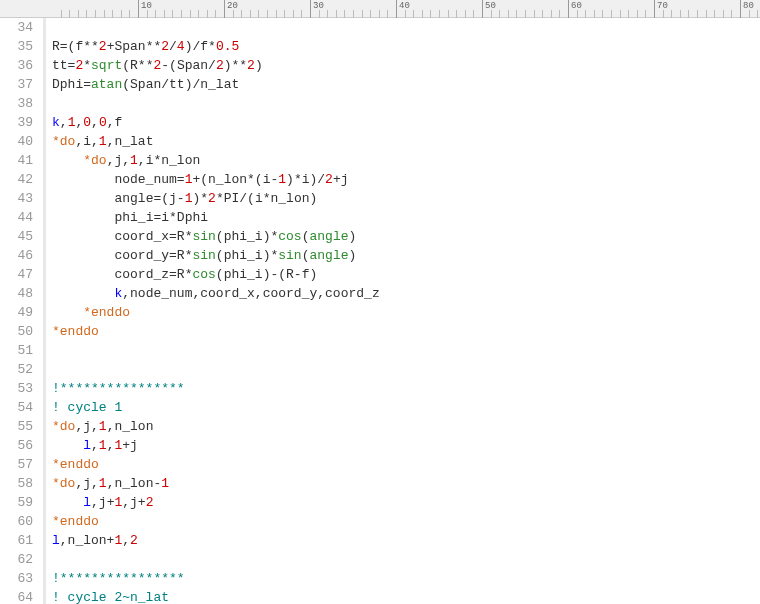 This screenshot has width=760, height=604. Describe the element at coordinates (328, 236) in the screenshot. I see `code-token: angle` at that location.